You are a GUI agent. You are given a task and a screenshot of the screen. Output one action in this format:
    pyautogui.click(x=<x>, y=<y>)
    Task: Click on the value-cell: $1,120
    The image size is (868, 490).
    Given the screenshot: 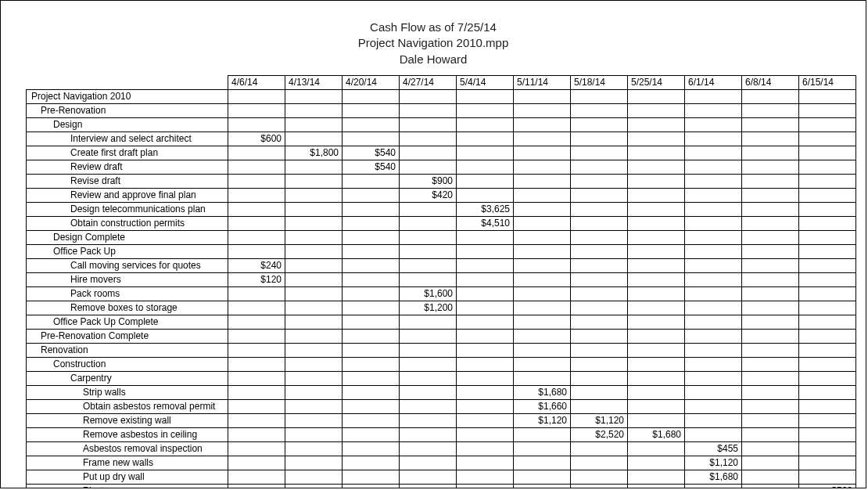 What is the action you would take?
    pyautogui.click(x=543, y=420)
    